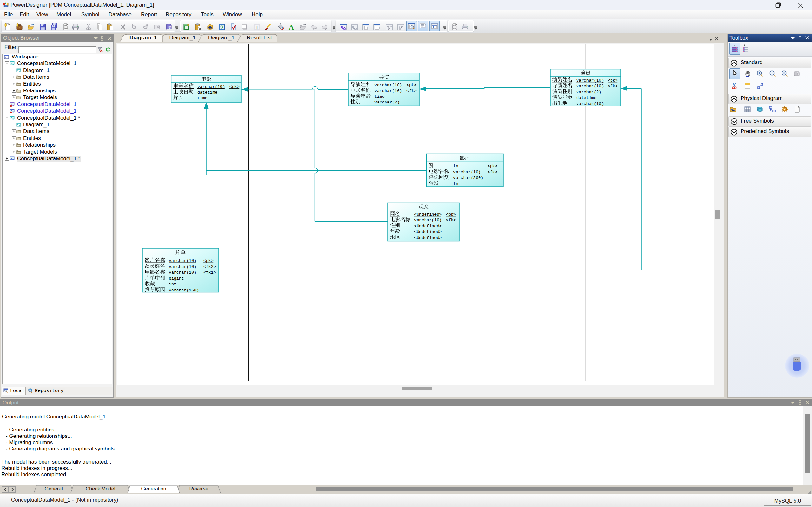 Image resolution: width=812 pixels, height=507 pixels. I want to click on svg-text: <fk1>, so click(210, 273).